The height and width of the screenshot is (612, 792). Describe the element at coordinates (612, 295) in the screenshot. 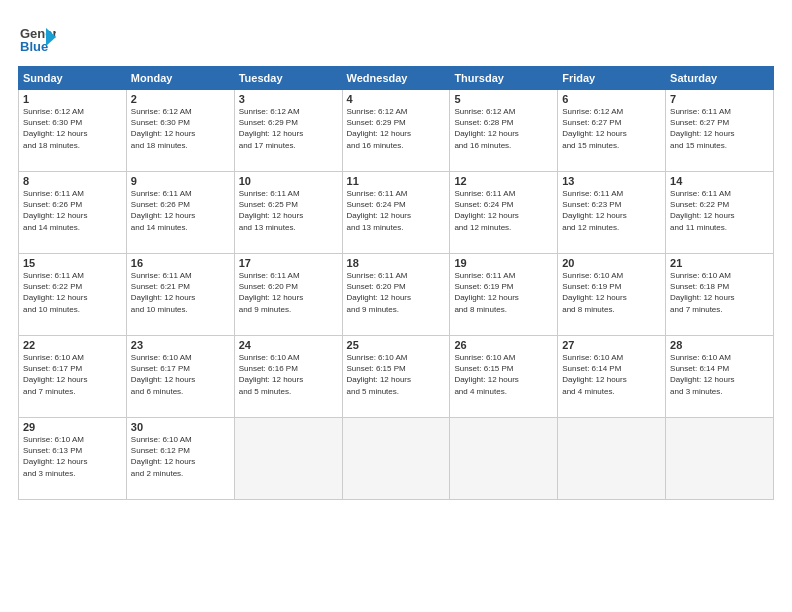

I see `calendar-cell: 20Sunrise: 6:10 AM Sunset: 6:19 PM Dayli…` at that location.